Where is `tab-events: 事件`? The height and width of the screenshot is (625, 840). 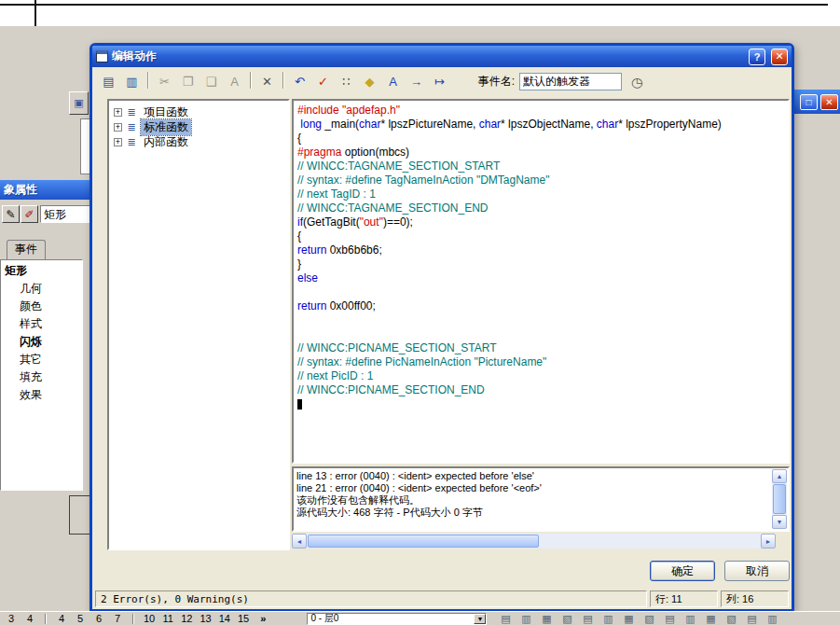 tab-events: 事件 is located at coordinates (26, 250).